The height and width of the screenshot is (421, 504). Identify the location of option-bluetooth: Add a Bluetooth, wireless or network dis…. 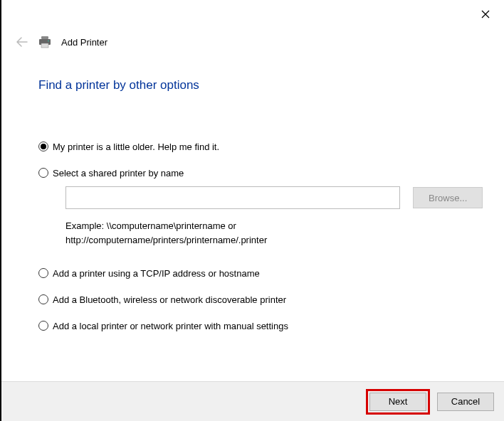
(261, 300).